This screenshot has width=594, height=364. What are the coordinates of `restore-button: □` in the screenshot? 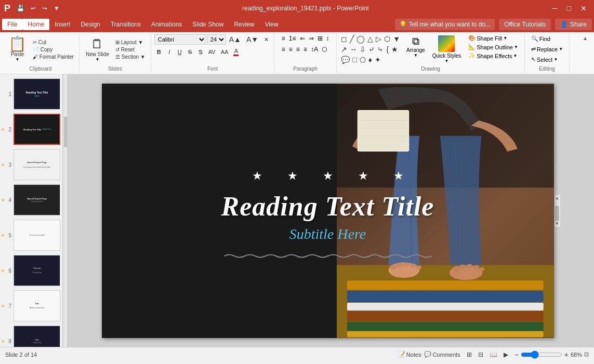 It's located at (569, 8).